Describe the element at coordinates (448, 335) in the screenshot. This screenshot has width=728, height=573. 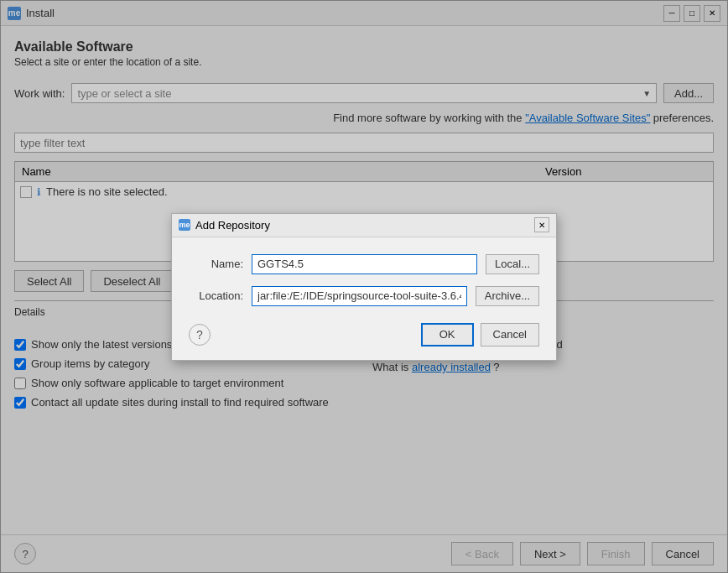
I see `modal-ok-button: OK` at that location.